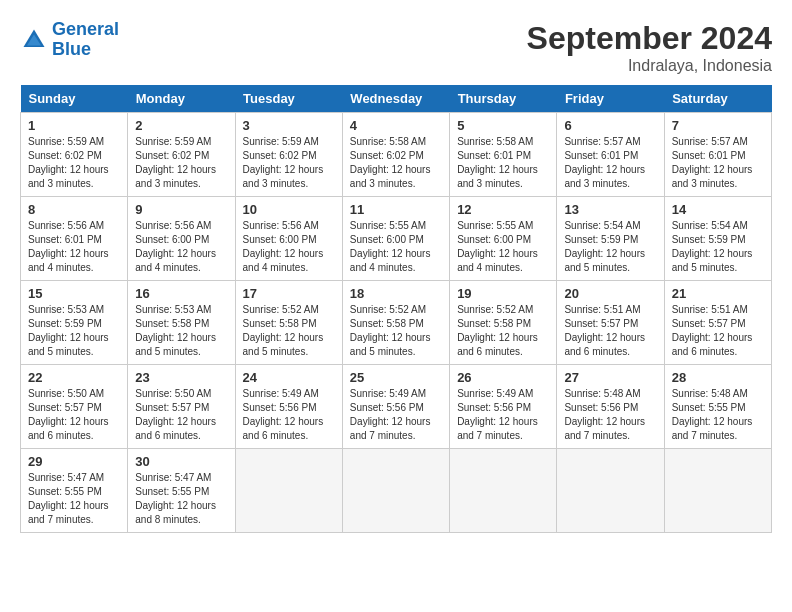 The width and height of the screenshot is (792, 612). I want to click on calendar-week-row: 8Sunrise: 5:56 AM Sunset: 6:01 PM Daylig…, so click(396, 239).